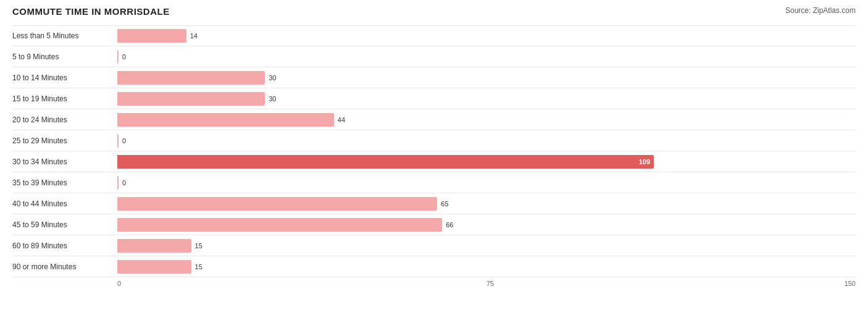 The width and height of the screenshot is (868, 323). Describe the element at coordinates (486, 120) in the screenshot. I see `bar-container: 44` at that location.